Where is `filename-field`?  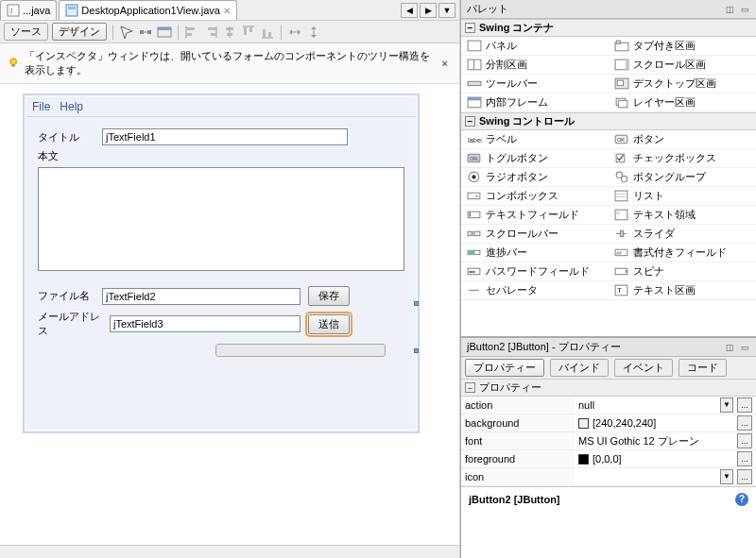
filename-field is located at coordinates (201, 296).